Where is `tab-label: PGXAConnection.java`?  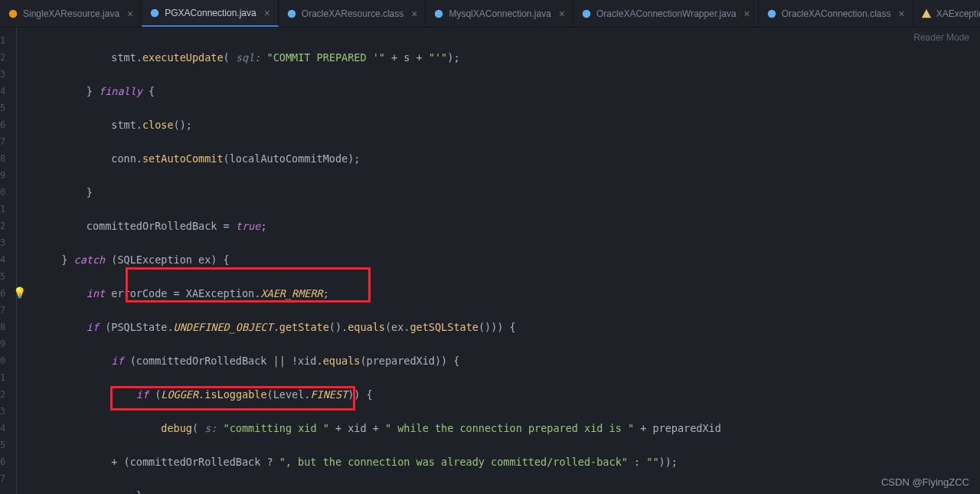
tab-label: PGXAConnection.java is located at coordinates (210, 13).